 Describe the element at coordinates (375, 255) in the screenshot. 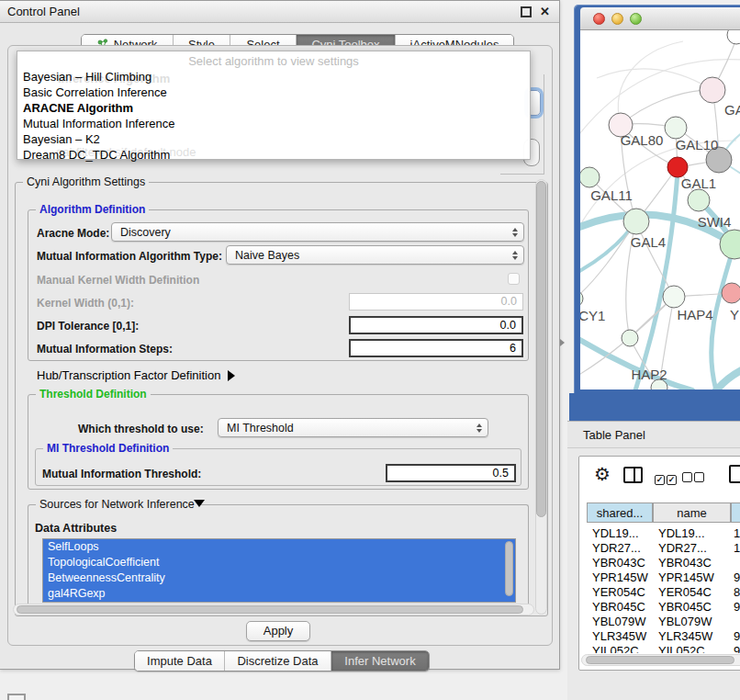

I see `mi-type-combo: Naive Bayes` at that location.